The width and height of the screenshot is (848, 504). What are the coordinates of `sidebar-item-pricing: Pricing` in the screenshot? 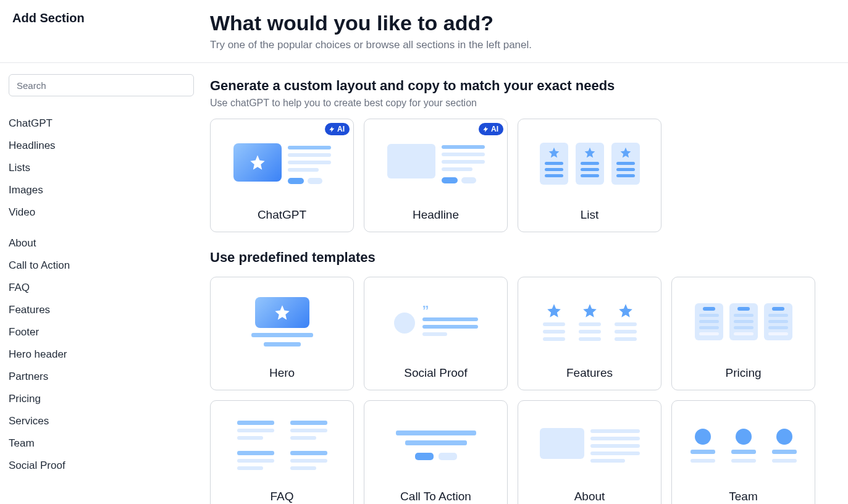 It's located at (105, 399).